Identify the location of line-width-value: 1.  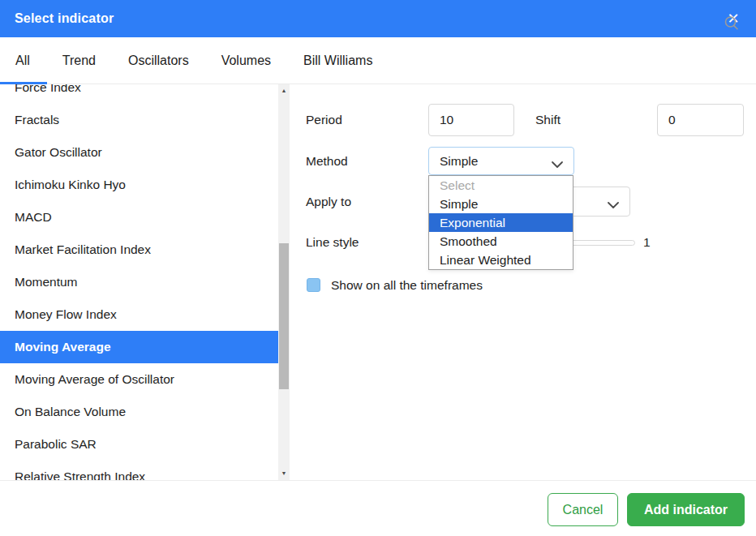
(647, 242).